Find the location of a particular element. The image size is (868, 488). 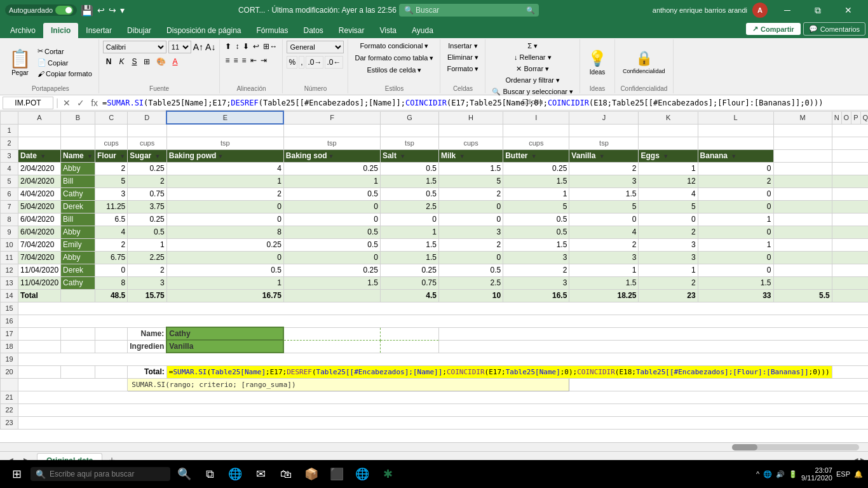

taskbar-clock: 23:07 9/11/2020 is located at coordinates (817, 474).